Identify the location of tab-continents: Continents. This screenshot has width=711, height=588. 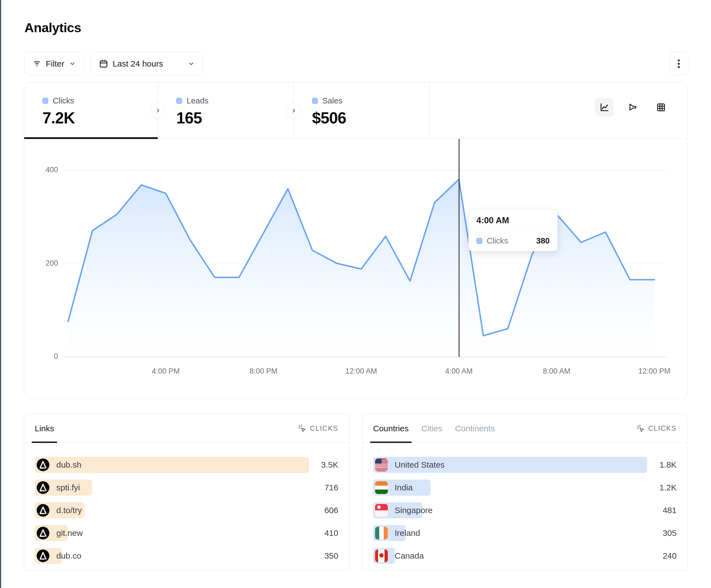
(475, 428).